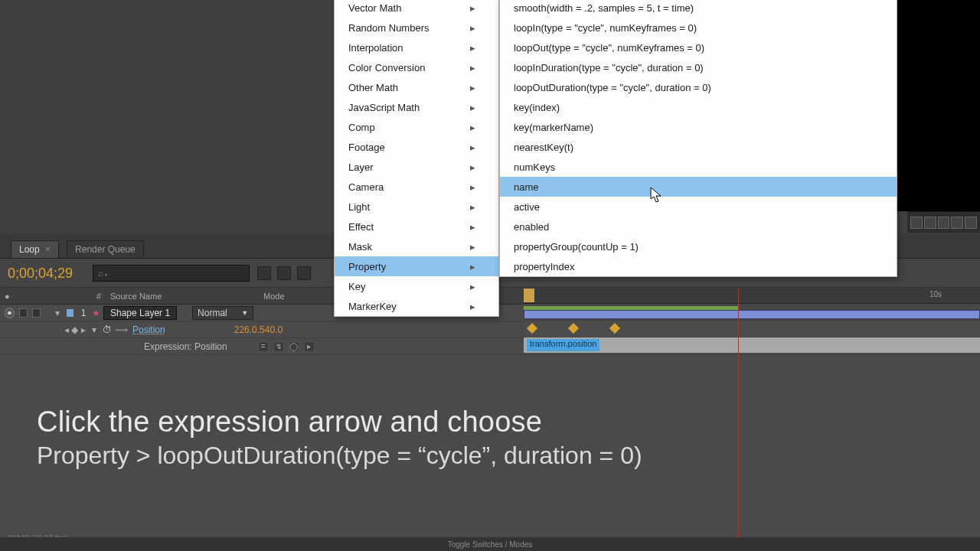 Image resolution: width=980 pixels, height=551 pixels. What do you see at coordinates (698, 28) in the screenshot?
I see `menu-item: loopIn(type = "cycle", numKeyframes = 0)` at bounding box center [698, 28].